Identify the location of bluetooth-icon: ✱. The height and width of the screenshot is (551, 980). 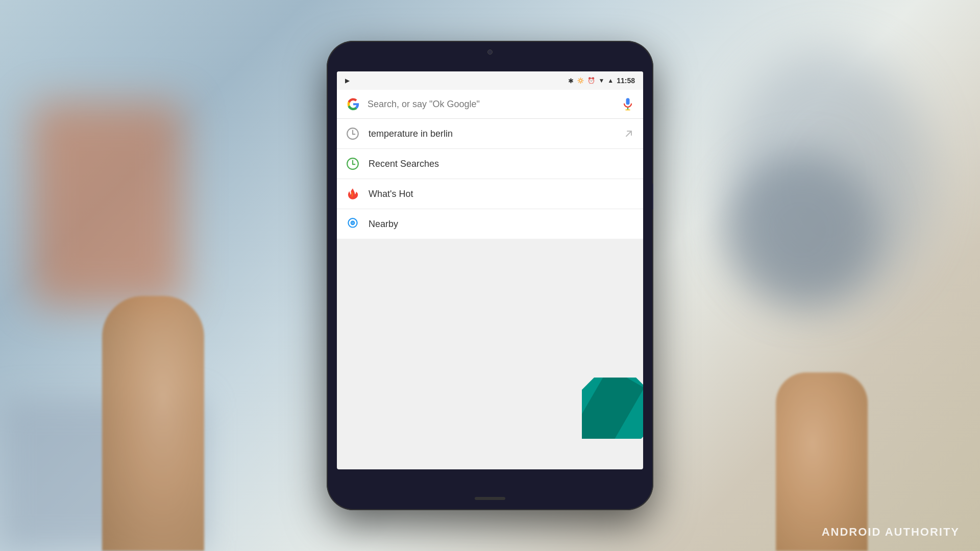
(571, 81).